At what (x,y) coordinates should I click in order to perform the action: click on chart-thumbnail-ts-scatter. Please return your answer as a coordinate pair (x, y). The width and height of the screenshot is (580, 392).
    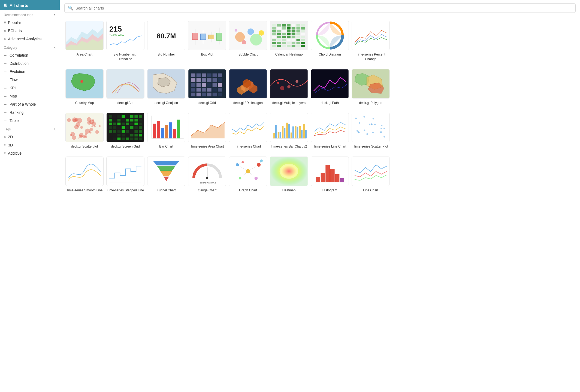
    Looking at the image, I should click on (371, 127).